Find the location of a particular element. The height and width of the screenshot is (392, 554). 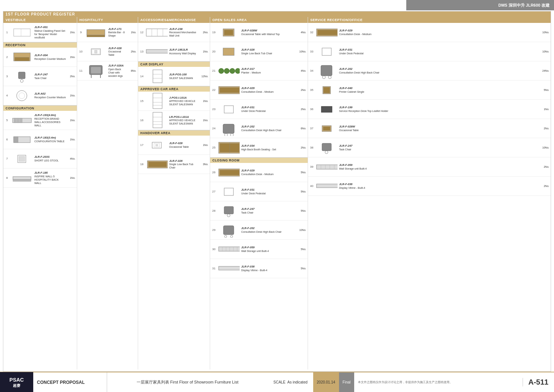

item-num: 15 is located at coordinates (142, 101).